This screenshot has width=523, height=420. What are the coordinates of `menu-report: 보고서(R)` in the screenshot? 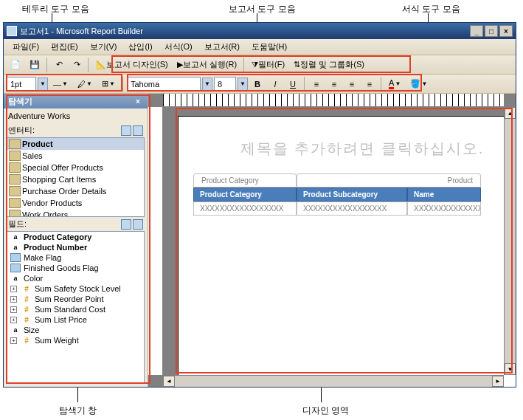 It's located at (222, 47).